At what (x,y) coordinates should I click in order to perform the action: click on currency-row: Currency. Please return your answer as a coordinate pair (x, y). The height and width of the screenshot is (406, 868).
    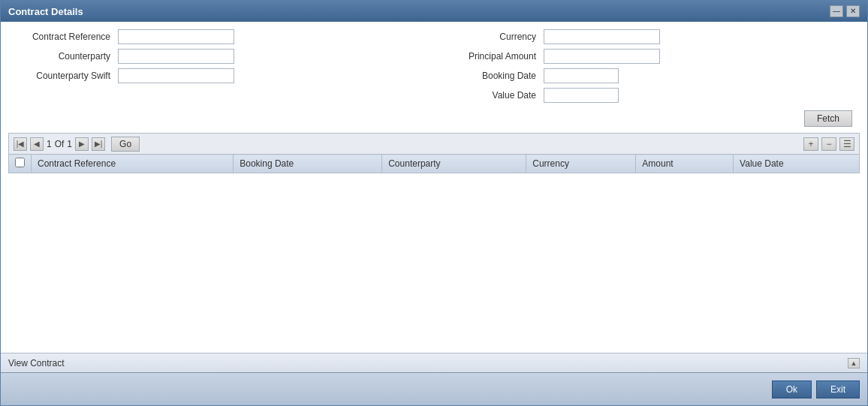
    Looking at the image, I should click on (647, 37).